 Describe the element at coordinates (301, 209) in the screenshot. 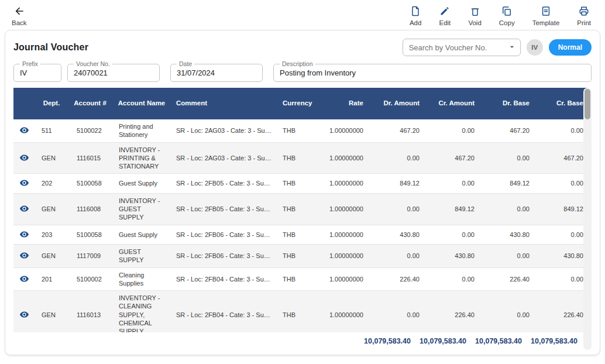

I see `table-row: GEN 1116008 INVENTORY - GUEST SUPPLY SR …` at that location.